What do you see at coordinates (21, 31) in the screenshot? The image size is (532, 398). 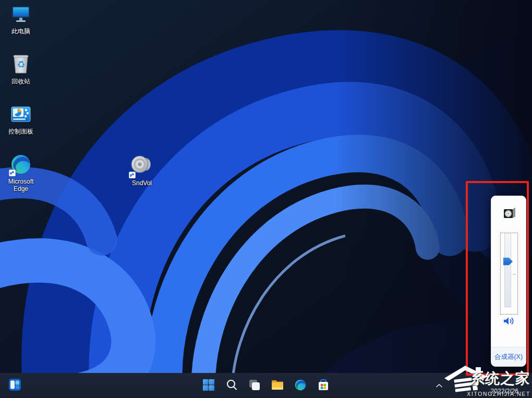 I see `desktop-icon-label: 此电脑` at bounding box center [21, 31].